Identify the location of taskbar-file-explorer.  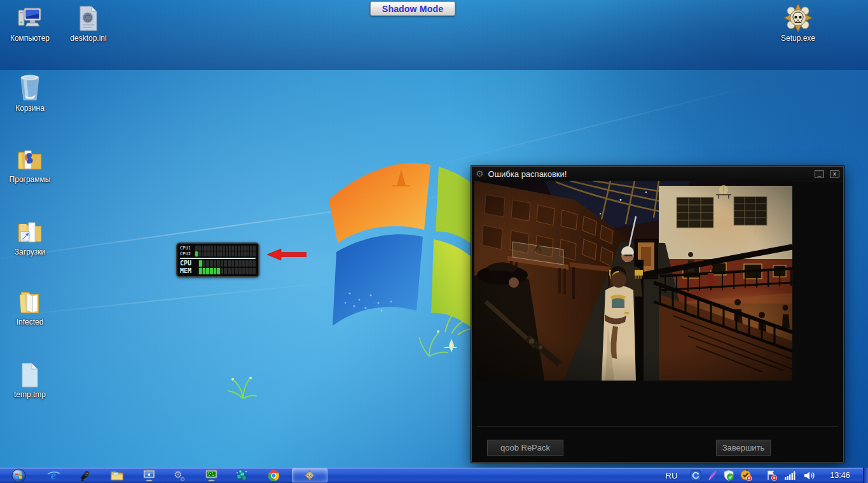
(117, 475).